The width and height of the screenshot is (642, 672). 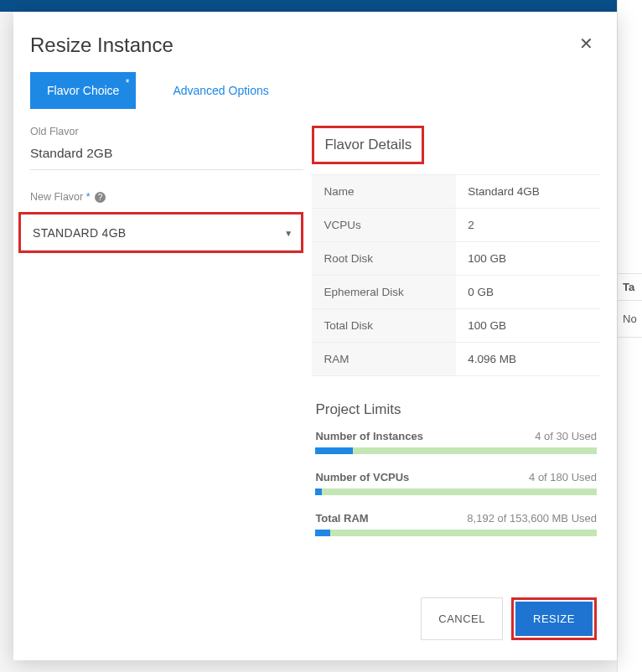 I want to click on cancel-button: CANCEL, so click(x=462, y=618).